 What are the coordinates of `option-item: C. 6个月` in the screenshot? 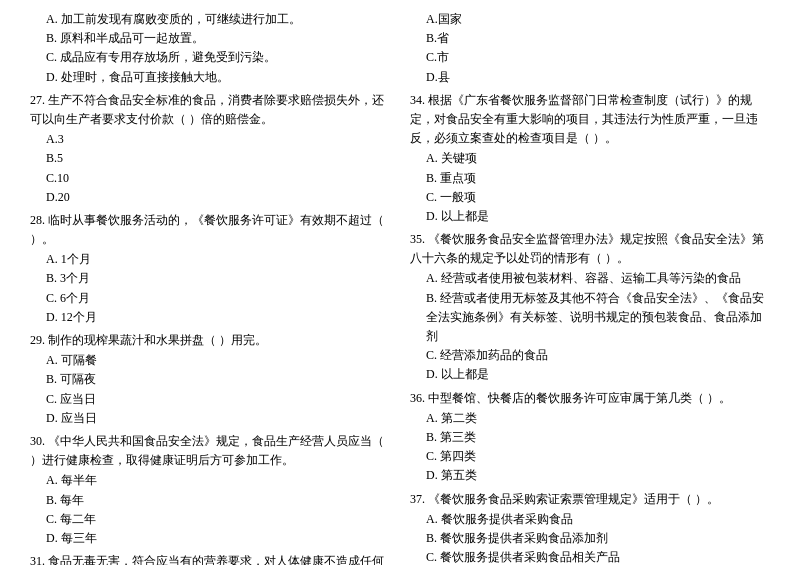 It's located at (210, 298).